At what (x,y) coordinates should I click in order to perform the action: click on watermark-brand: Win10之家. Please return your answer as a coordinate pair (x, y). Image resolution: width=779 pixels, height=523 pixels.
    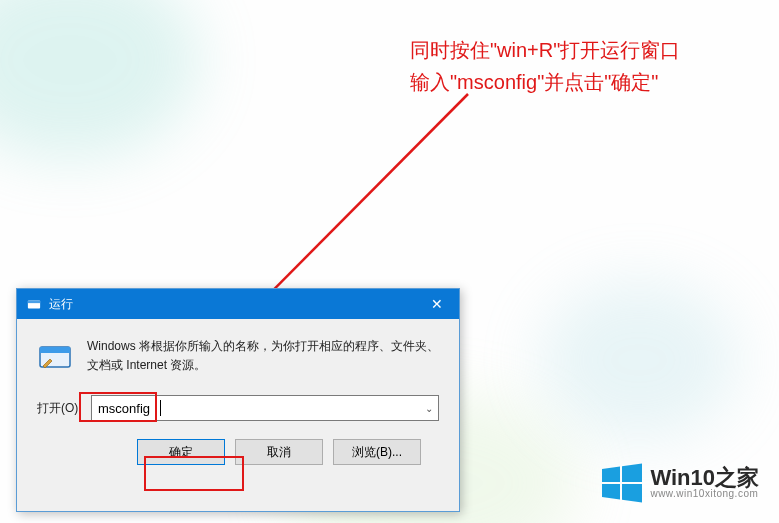
    Looking at the image, I should click on (704, 478).